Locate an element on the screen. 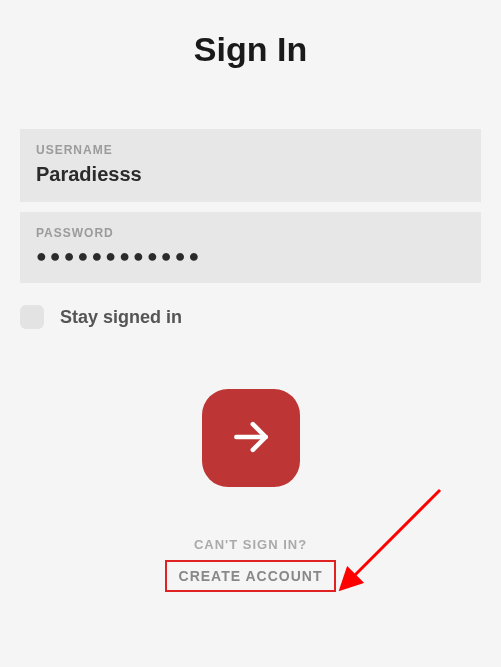 The width and height of the screenshot is (501, 667). page-title: Sign In is located at coordinates (250, 50).